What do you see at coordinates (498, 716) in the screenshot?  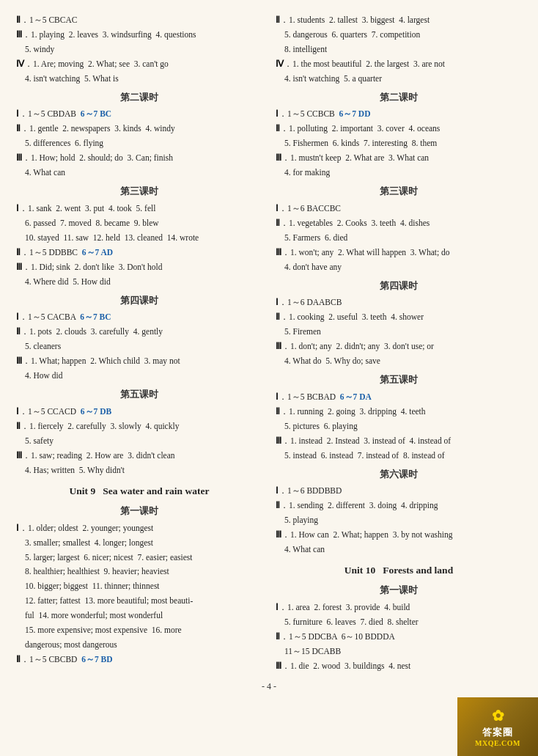 I see `watermark-icon: ✿` at bounding box center [498, 716].